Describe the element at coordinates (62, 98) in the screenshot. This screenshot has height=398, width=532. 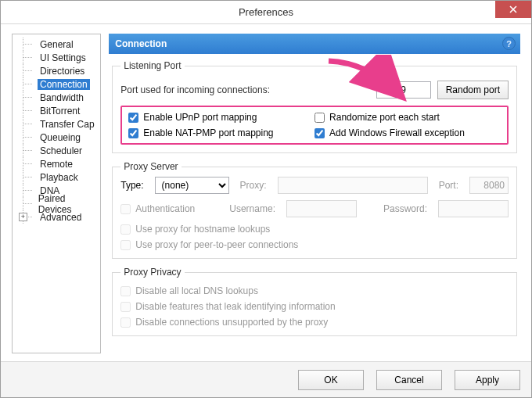
I see `tree-item-label: Bandwidth` at that location.